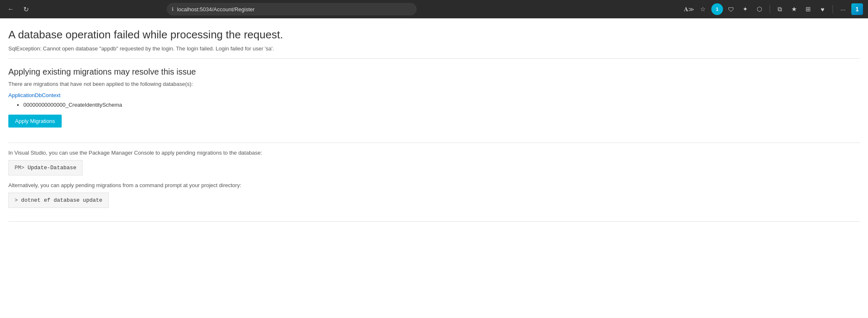  Describe the element at coordinates (794, 9) in the screenshot. I see `collections-icon: ★` at that location.